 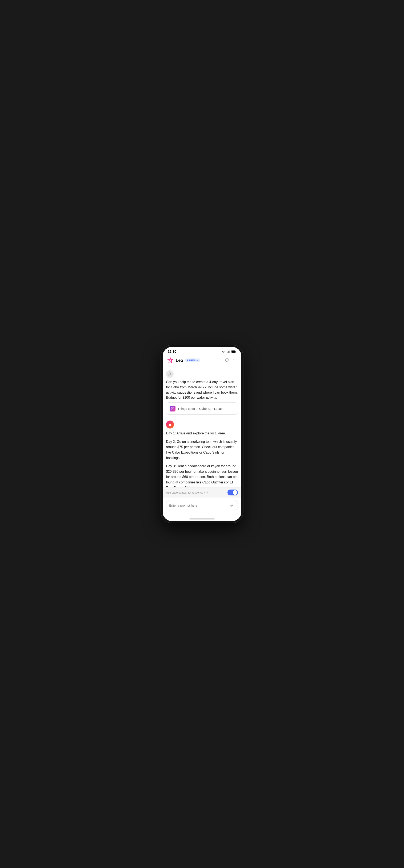 I want to click on bottom-controls: Use page context for response i, so click(x=202, y=493).